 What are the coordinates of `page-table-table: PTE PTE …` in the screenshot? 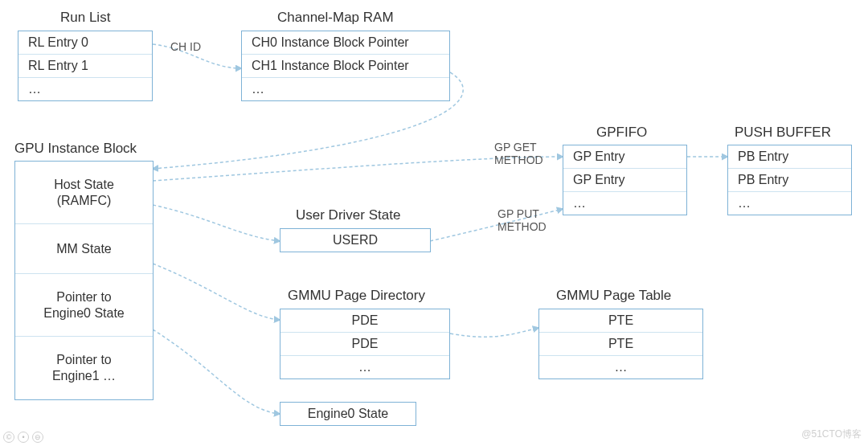 It's located at (620, 344).